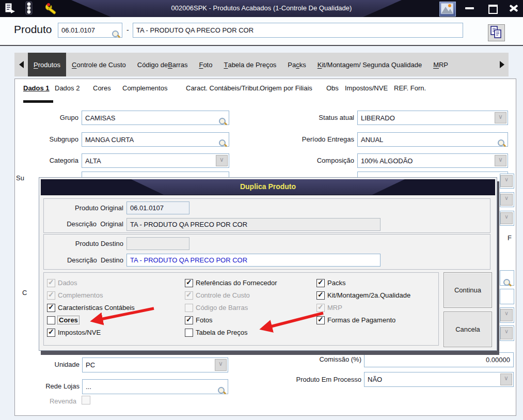 The width and height of the screenshot is (523, 420). Describe the element at coordinates (25, 292) in the screenshot. I see `covered-label-c: C` at that location.